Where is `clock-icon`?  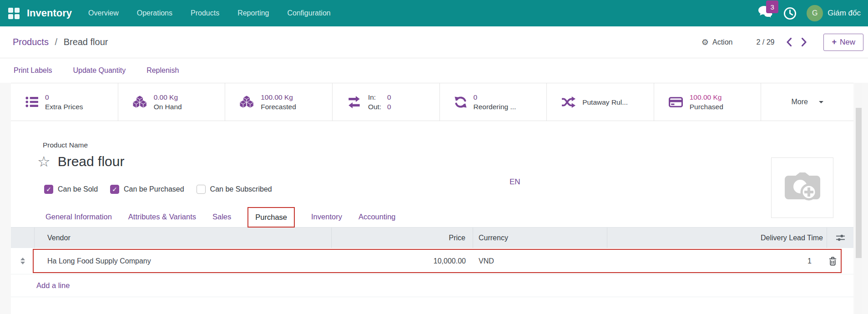 clock-icon is located at coordinates (790, 14).